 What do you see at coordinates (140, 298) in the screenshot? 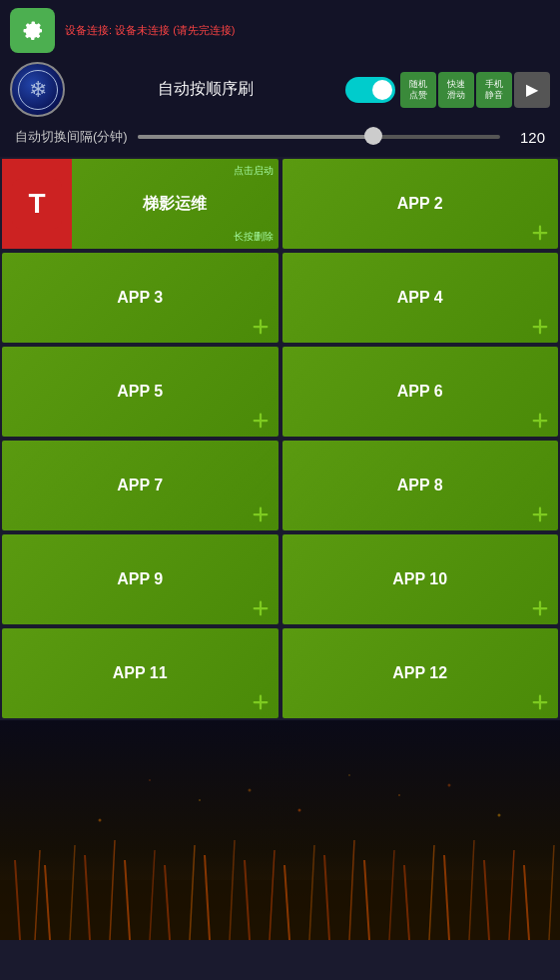
I see `app-cell-3: APP 3` at bounding box center [140, 298].